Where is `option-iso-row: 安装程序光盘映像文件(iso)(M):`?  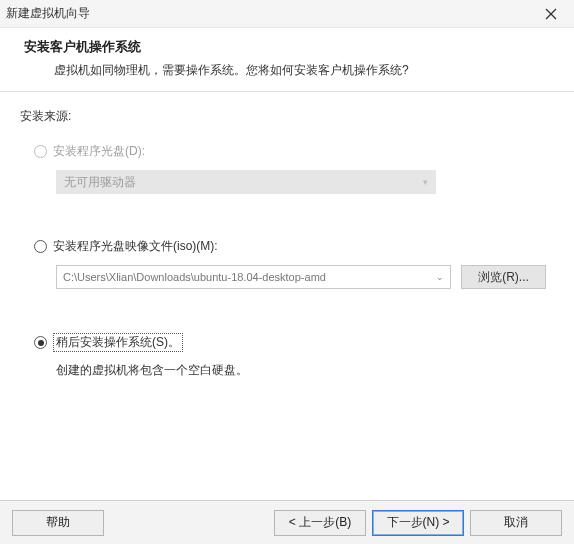 option-iso-row: 安装程序光盘映像文件(iso)(M): is located at coordinates (294, 246).